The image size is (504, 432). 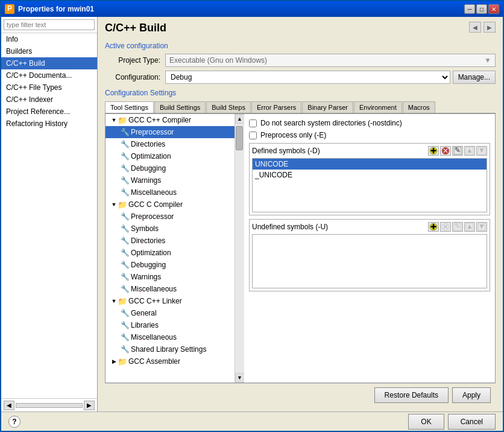 What do you see at coordinates (170, 192) in the screenshot?
I see `tree-item-miscellaneous-cpp: 🔧 Miscellaneous` at bounding box center [170, 192].